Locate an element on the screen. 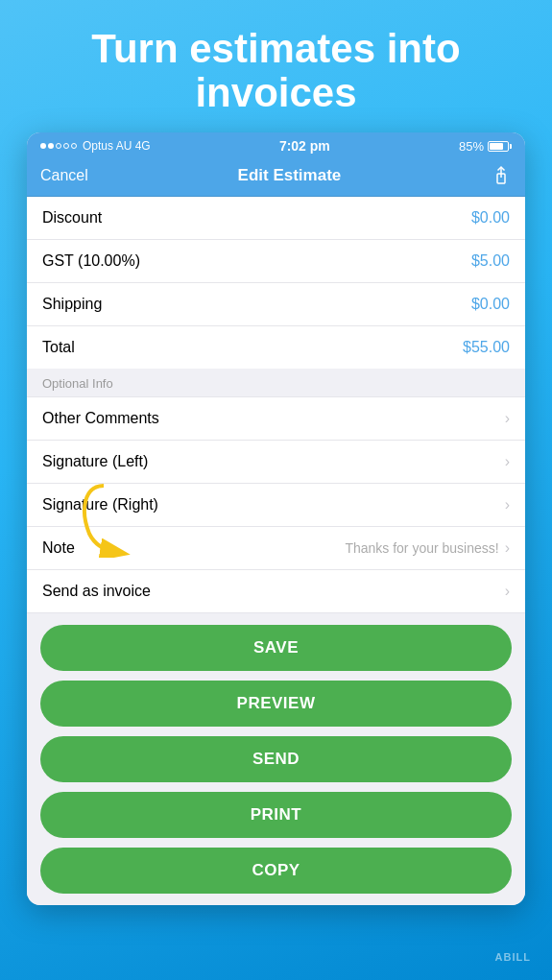 This screenshot has height=980, width=552. note-row-container: Note Thanks for your business! › is located at coordinates (276, 549).